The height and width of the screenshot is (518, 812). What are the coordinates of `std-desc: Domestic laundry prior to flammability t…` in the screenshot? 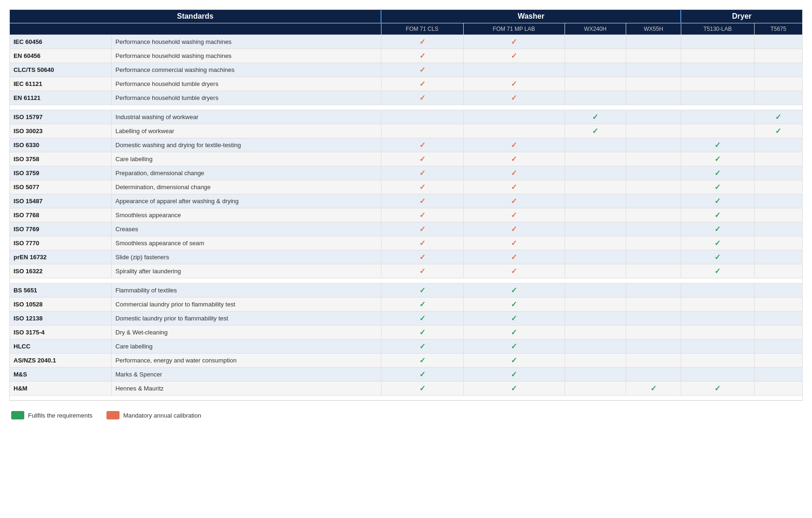 It's located at (247, 319).